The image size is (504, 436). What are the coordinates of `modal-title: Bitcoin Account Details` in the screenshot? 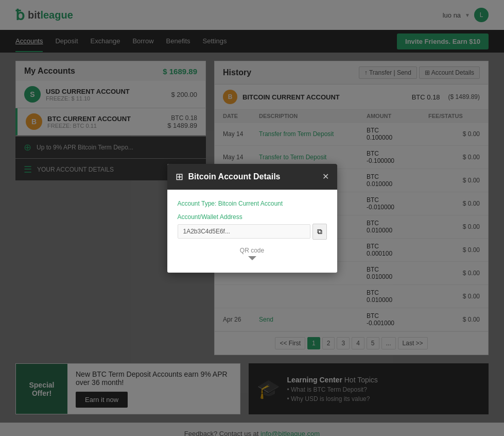 It's located at (235, 177).